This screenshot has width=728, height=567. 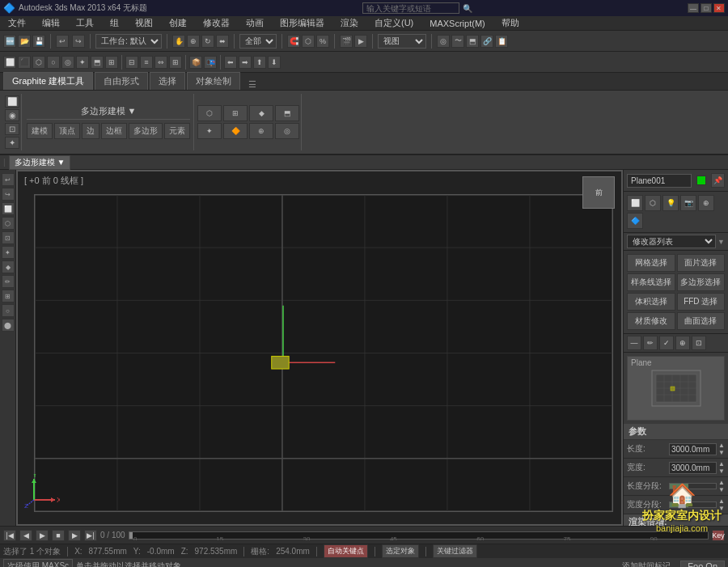 What do you see at coordinates (210, 131) in the screenshot?
I see `ribbon-extra-btn-5: ✦` at bounding box center [210, 131].